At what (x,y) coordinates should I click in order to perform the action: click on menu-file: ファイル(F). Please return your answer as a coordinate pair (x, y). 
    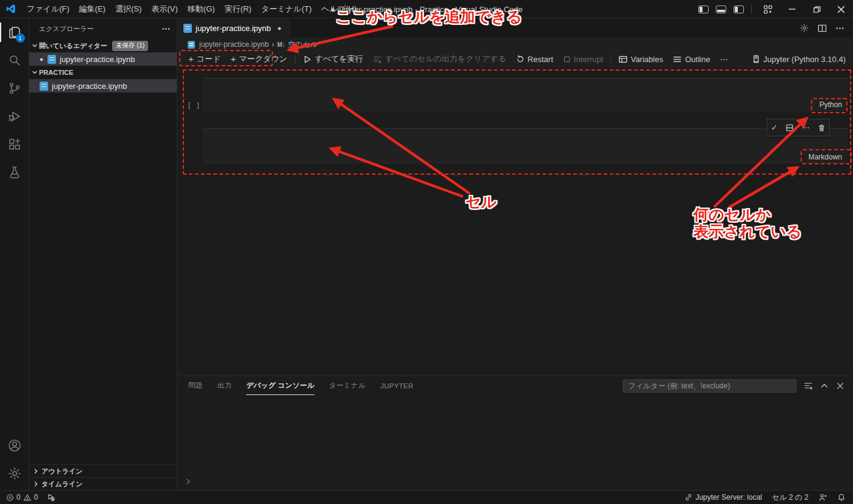
    Looking at the image, I should click on (48, 9).